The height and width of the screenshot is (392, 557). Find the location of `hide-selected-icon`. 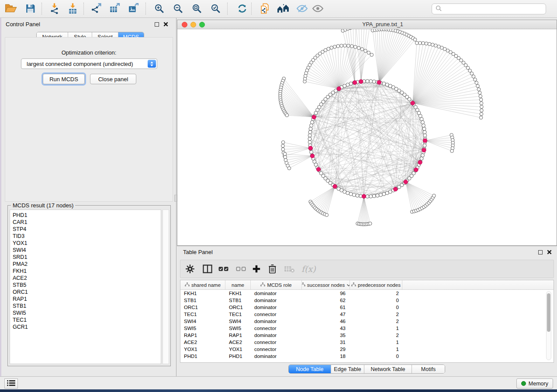

hide-selected-icon is located at coordinates (302, 9).